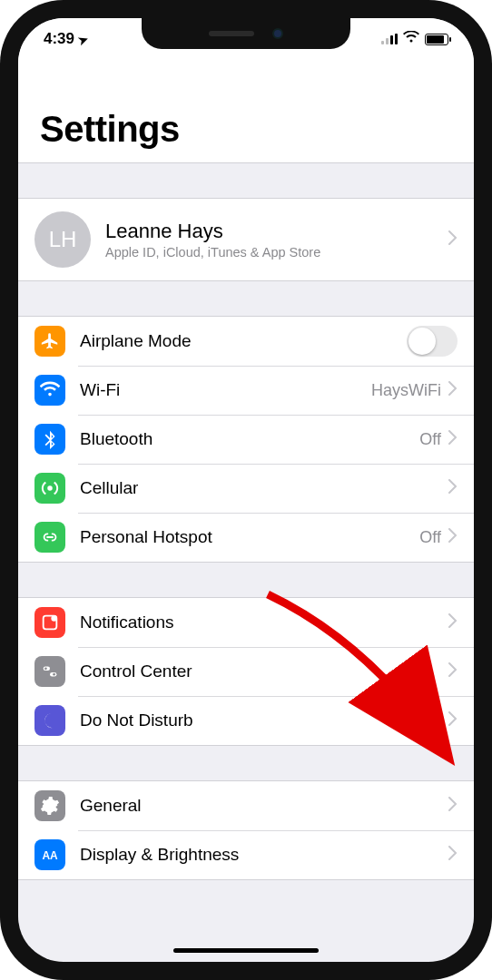 Image resolution: width=492 pixels, height=980 pixels. What do you see at coordinates (264, 720) in the screenshot?
I see `dnd-label: Do Not Disturb` at bounding box center [264, 720].